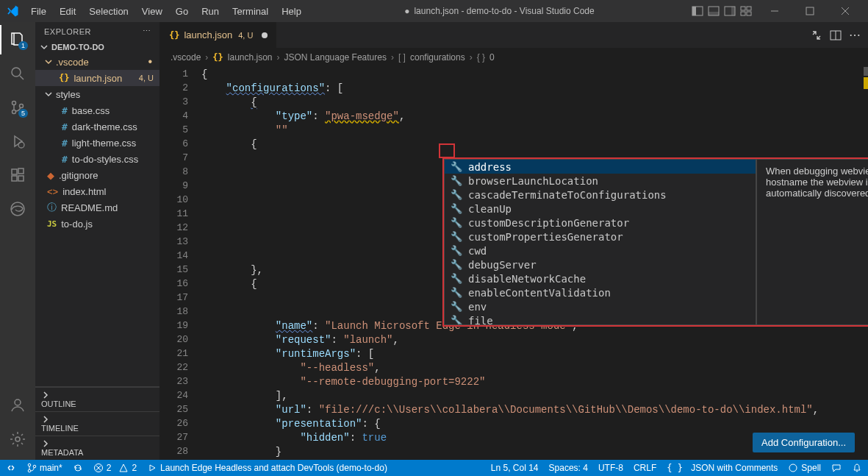 The width and height of the screenshot is (868, 476). Describe the element at coordinates (804, 468) in the screenshot. I see `status-spell: Spell` at that location.